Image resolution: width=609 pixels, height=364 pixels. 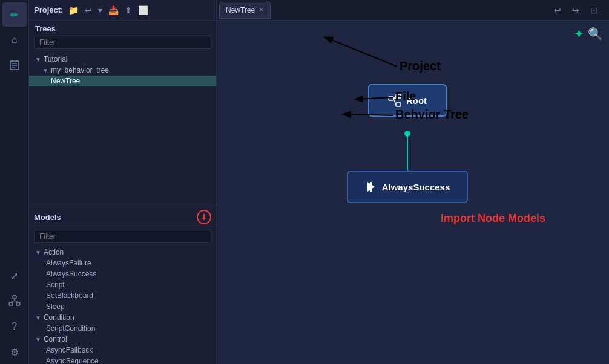 What do you see at coordinates (48, 10) in the screenshot?
I see `project-label: Project:` at bounding box center [48, 10].